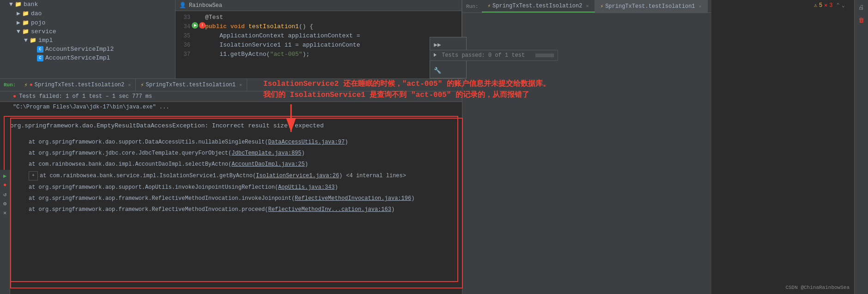 This screenshot has height=294, width=868. Describe the element at coordinates (341, 176) in the screenshot. I see `stack-end-4: )` at that location.